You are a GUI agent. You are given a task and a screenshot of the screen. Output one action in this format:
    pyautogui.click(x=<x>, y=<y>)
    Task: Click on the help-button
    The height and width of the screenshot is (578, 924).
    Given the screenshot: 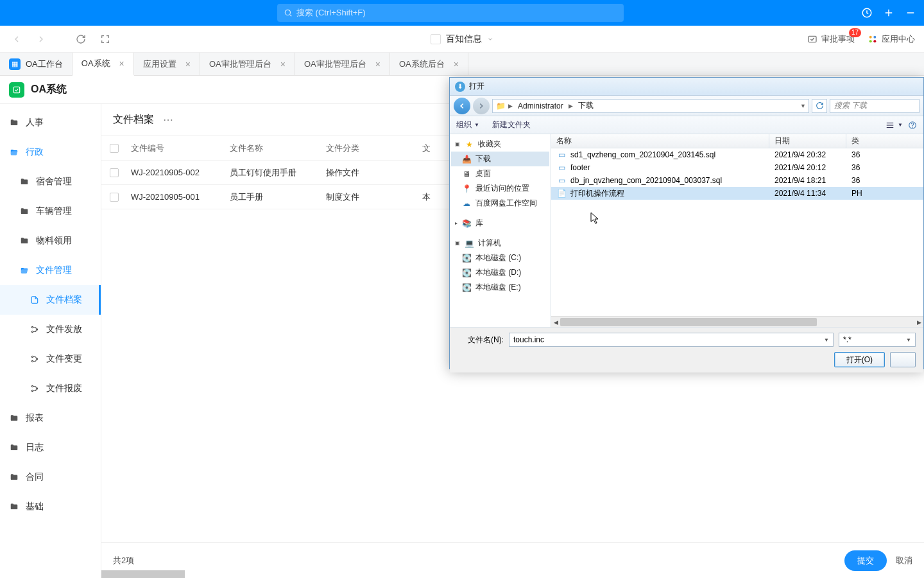 What is the action you would take?
    pyautogui.click(x=912, y=125)
    